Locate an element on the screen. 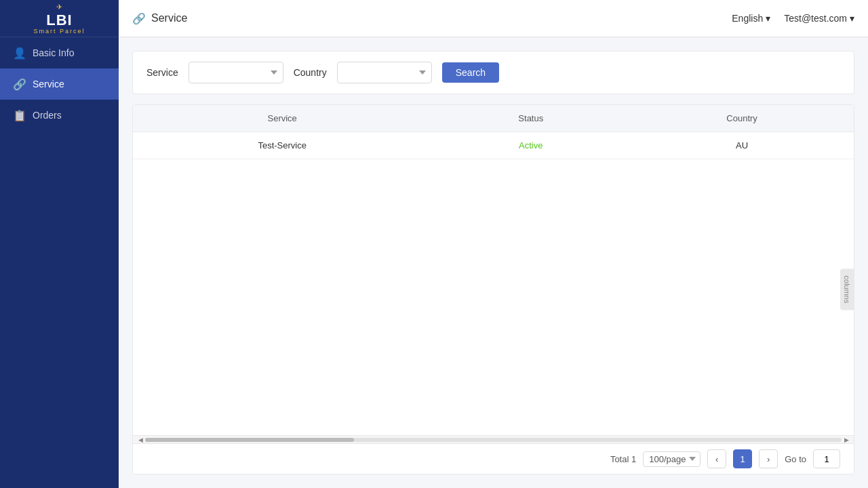 Image resolution: width=868 pixels, height=488 pixels. col-service: Service is located at coordinates (282, 119).